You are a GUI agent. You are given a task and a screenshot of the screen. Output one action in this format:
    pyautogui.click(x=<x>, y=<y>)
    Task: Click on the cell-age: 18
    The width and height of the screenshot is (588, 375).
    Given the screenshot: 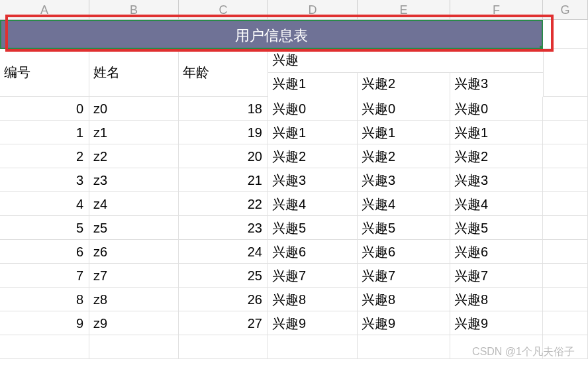 What is the action you would take?
    pyautogui.click(x=224, y=109)
    